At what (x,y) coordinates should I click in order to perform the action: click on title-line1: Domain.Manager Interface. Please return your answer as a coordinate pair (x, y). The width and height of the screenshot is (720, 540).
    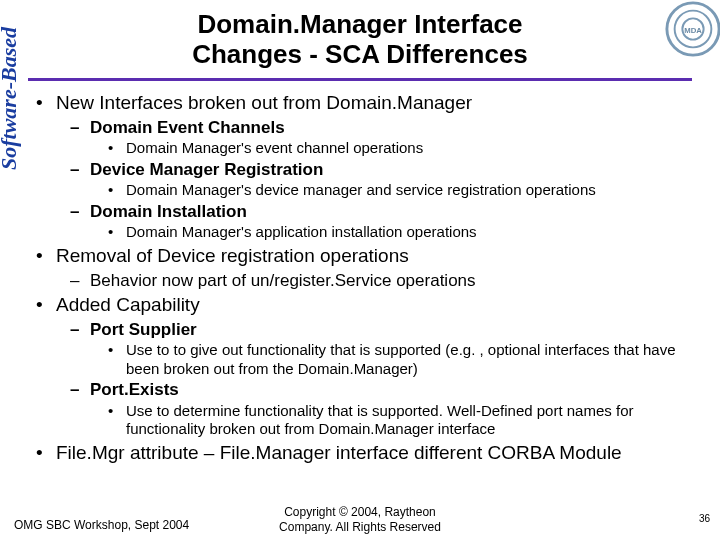
    Looking at the image, I should click on (360, 24).